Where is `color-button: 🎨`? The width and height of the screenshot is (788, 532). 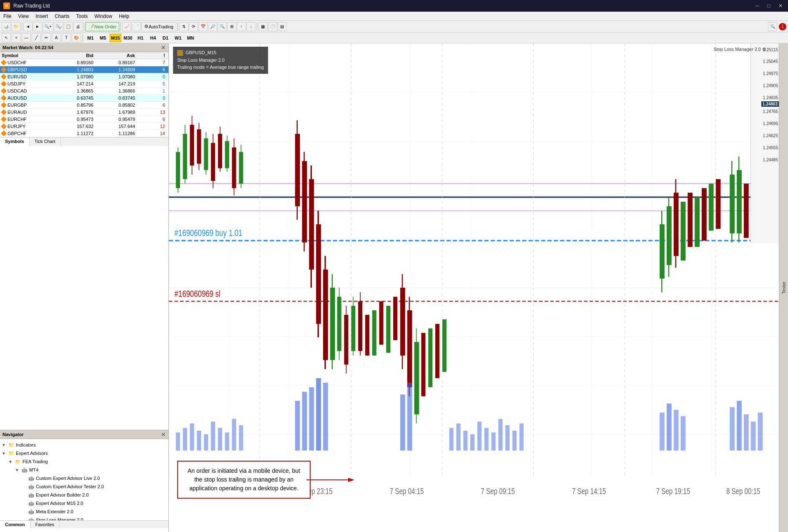 color-button: 🎨 is located at coordinates (76, 38).